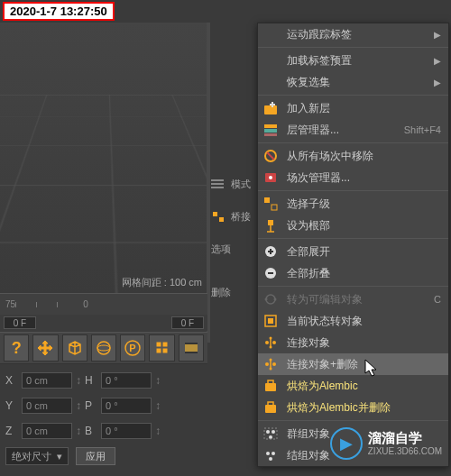 The width and height of the screenshot is (451, 476). Describe the element at coordinates (12, 431) in the screenshot. I see `z-label: Z` at that location.